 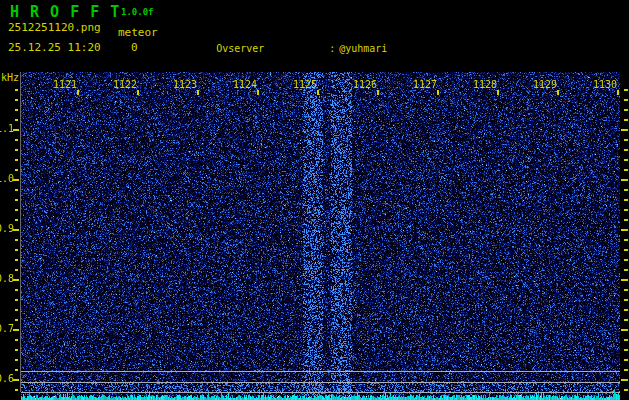 What do you see at coordinates (383, 48) in the screenshot?
I see `info-row-observer: Ovserver:@yuhmari` at bounding box center [383, 48].